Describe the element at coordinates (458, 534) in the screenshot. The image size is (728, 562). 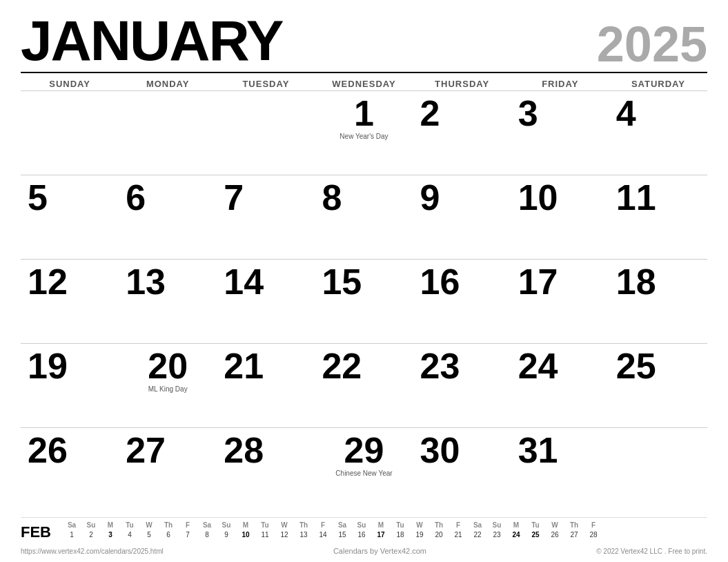
I see `mini-day-number: 21` at that location.